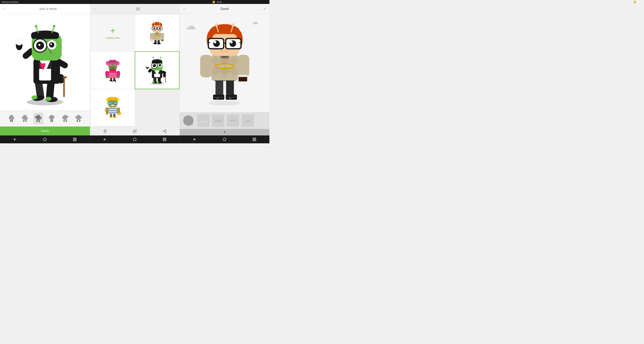 The height and width of the screenshot is (344, 644). I want to click on left-panel-title: pick a move, so click(48, 9).